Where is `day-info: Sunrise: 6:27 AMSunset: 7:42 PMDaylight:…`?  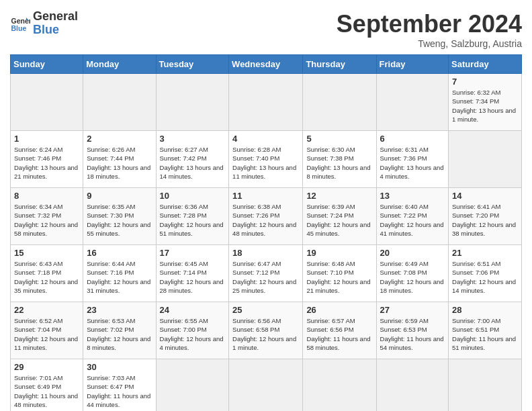 day-info: Sunrise: 6:27 AMSunset: 7:42 PMDaylight:… is located at coordinates (193, 163).